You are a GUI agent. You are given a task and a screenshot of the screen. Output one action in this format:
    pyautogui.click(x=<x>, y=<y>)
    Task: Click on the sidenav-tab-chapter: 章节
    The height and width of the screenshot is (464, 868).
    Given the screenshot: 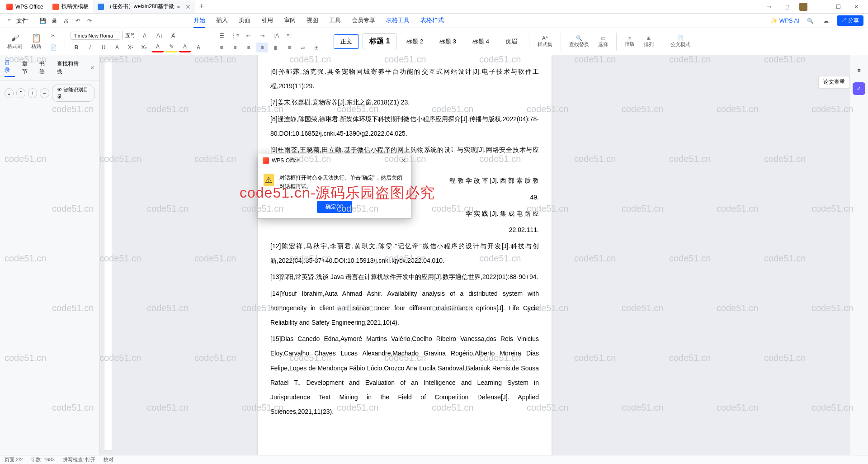 What is the action you would take?
    pyautogui.click(x=27, y=68)
    